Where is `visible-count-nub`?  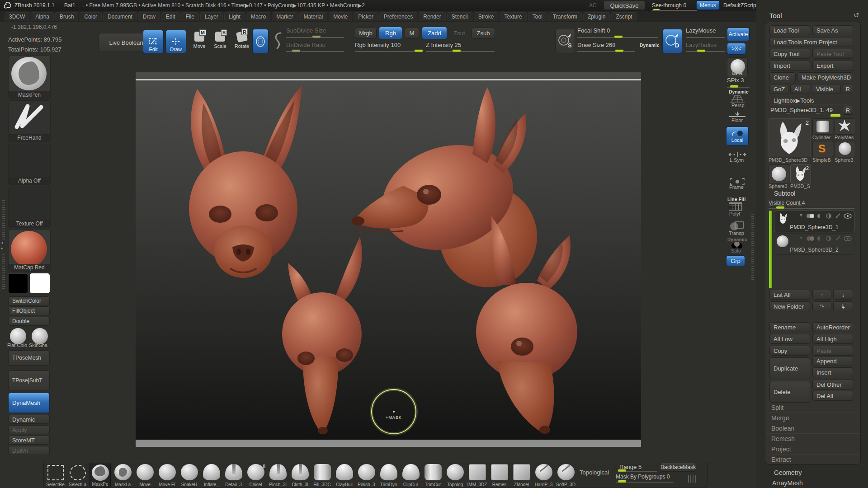 visible-count-nub is located at coordinates (780, 208).